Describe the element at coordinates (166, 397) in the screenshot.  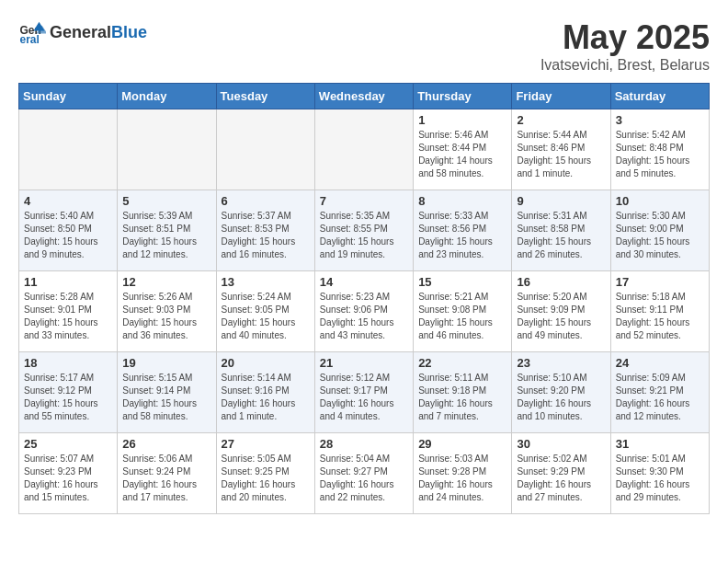
I see `day-info: Sunrise: 5:15 AM Sunset: 9:14 PM Dayligh…` at that location.